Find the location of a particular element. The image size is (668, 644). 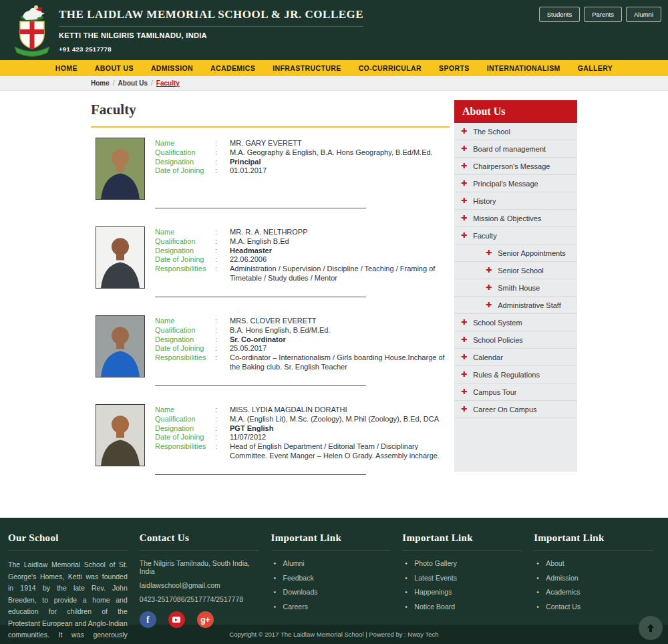

field-value: PGT English is located at coordinates (339, 429).